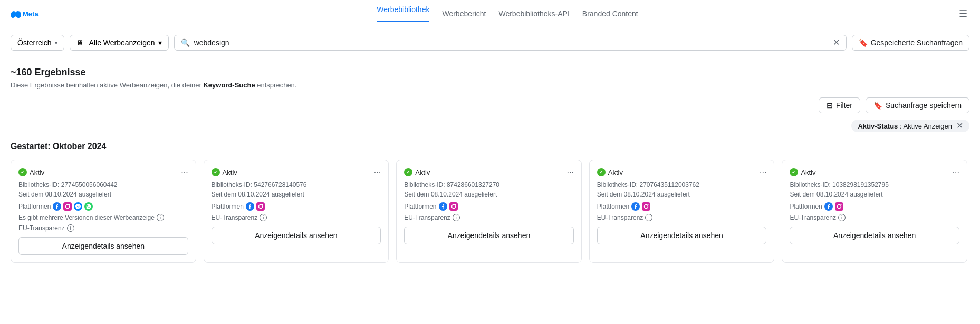 The width and height of the screenshot is (980, 324). What do you see at coordinates (910, 43) in the screenshot?
I see `saved-searches-button: 🔖 Gespeicherte Suchanfragen` at bounding box center [910, 43].